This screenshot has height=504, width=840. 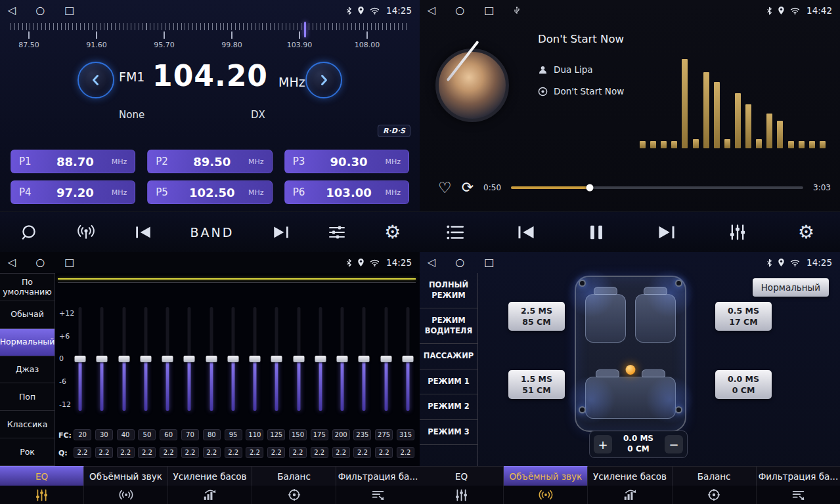 I want to click on eq-sliders-icon, so click(x=462, y=495).